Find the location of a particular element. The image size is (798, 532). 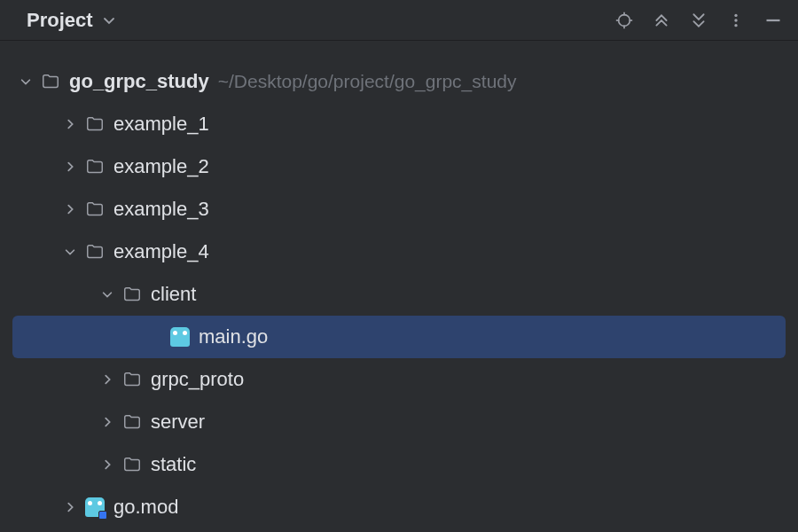

folder-label: grpc_proto is located at coordinates (197, 379).